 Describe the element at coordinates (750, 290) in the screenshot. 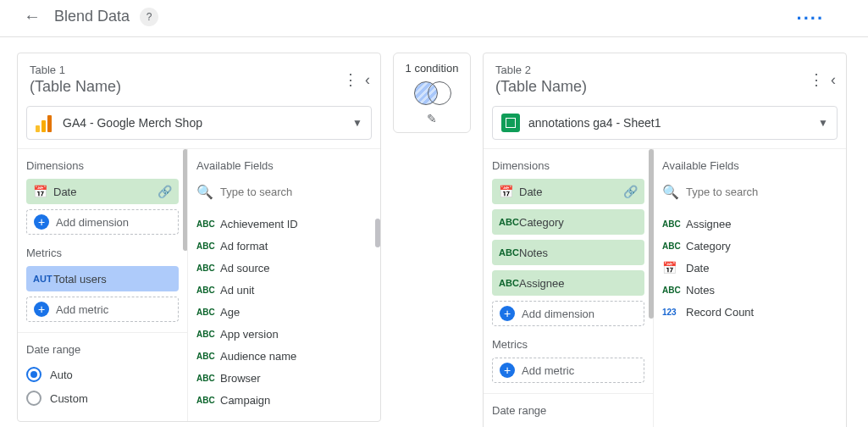

I see `field-item: ABCNotes` at that location.